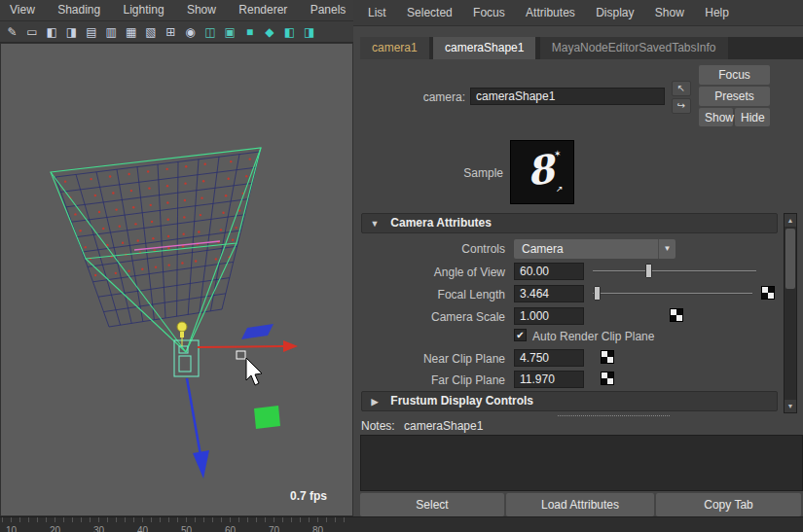 The width and height of the screenshot is (803, 532). What do you see at coordinates (613, 416) in the screenshot?
I see `section-divider` at bounding box center [613, 416].